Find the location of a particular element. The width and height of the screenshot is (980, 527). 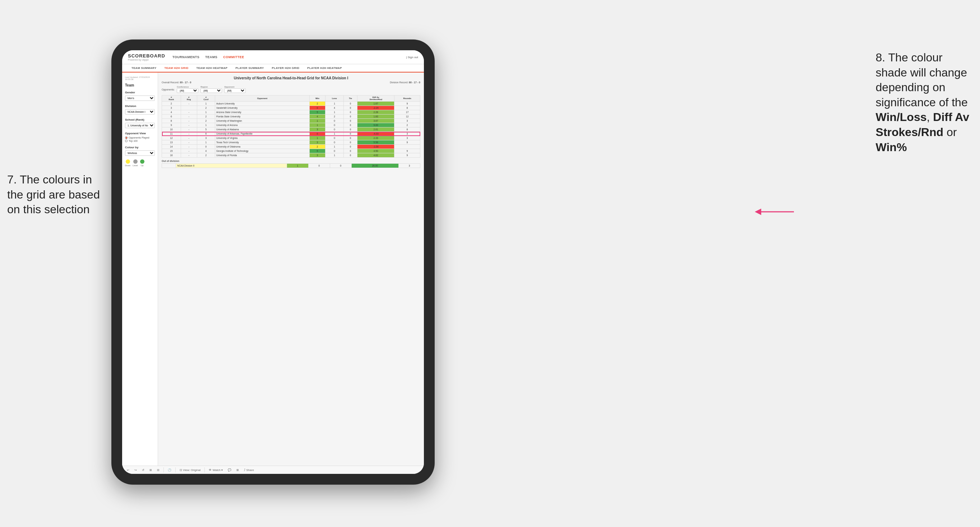

division-label: Division is located at coordinates (140, 106).